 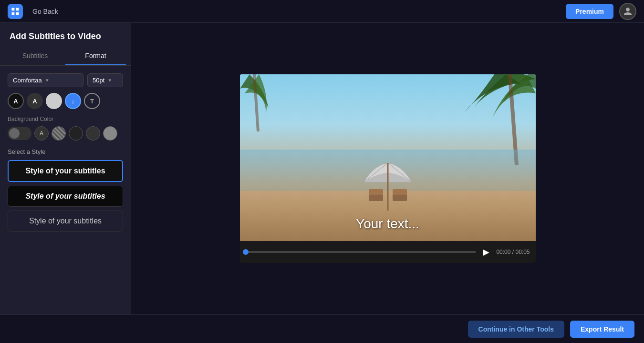 I want to click on style-option-1-text: Style of your subtitles, so click(x=65, y=171).